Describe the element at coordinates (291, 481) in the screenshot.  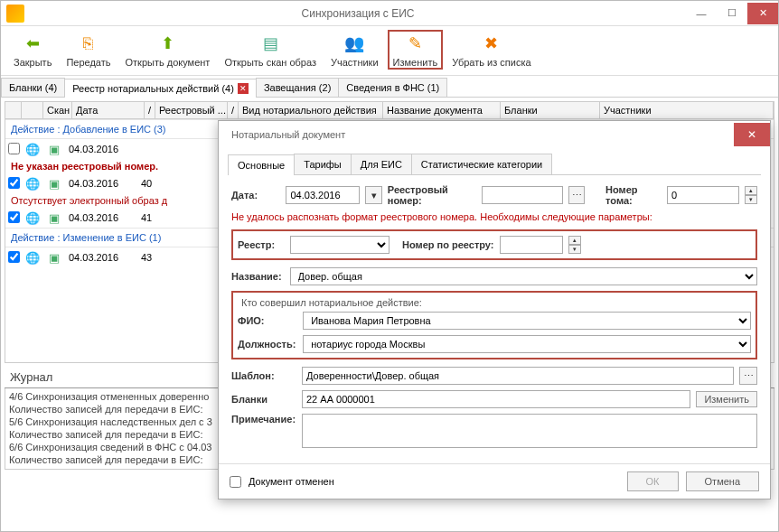
I see `cancelled-label: Документ отменен` at that location.